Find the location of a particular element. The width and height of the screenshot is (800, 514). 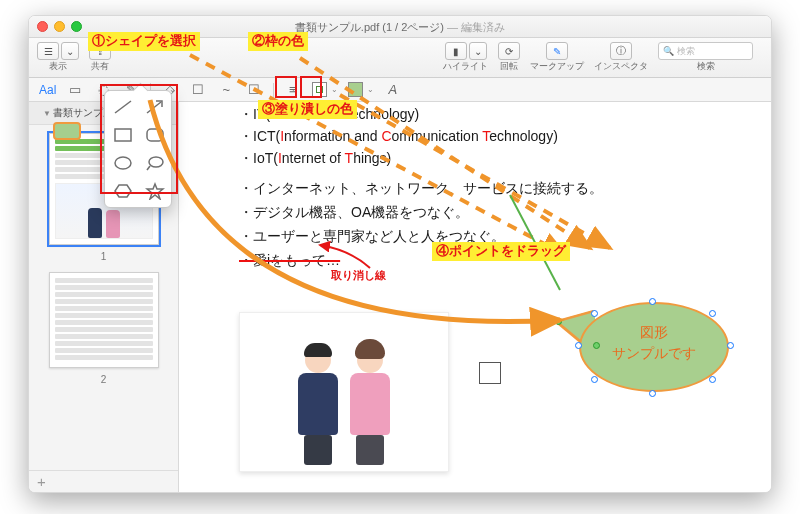

markup-label: マークアップ is located at coordinates (557, 66).